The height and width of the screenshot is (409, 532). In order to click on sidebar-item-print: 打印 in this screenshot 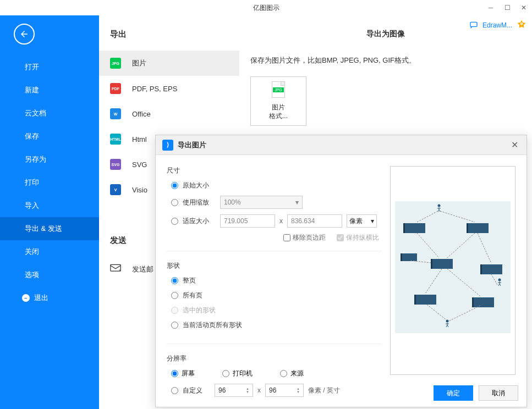, I will do `click(50, 183)`.